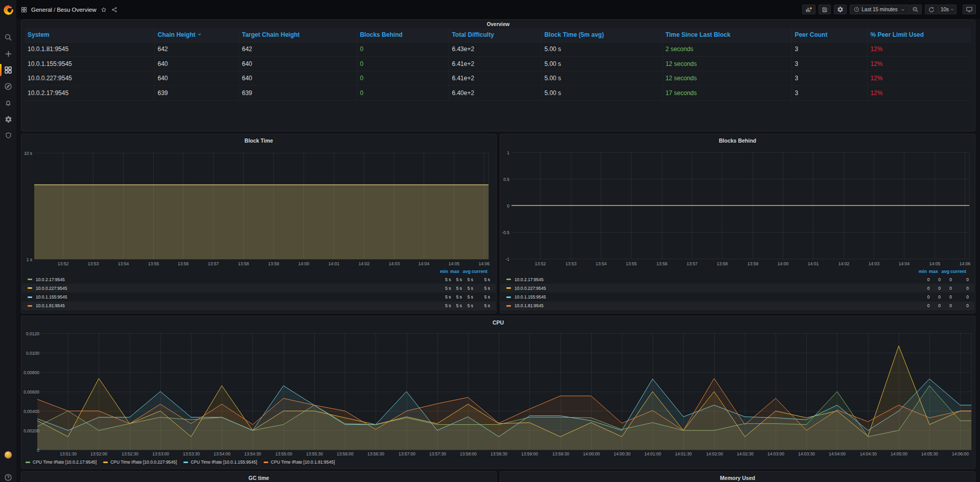 This screenshot has width=980, height=482. What do you see at coordinates (856, 9) in the screenshot?
I see `clock-icon` at bounding box center [856, 9].